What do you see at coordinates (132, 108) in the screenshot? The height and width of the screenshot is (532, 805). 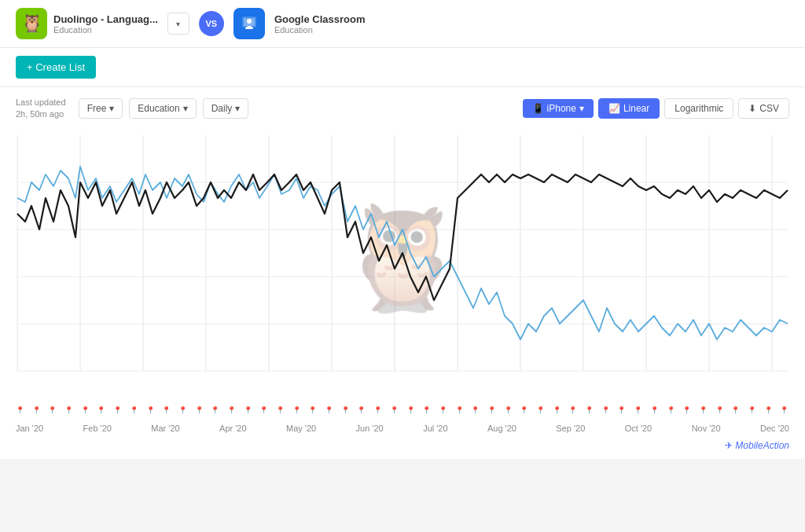 I see `controls-left: Last updated 2h, 50m ago Free ▾ Educatio…` at bounding box center [132, 108].